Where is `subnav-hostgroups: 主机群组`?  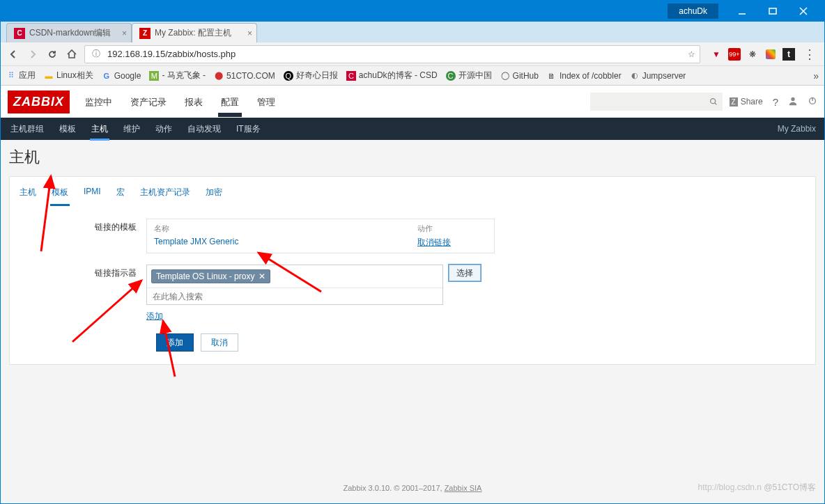
subnav-hostgroups: 主机群组 is located at coordinates (27, 129).